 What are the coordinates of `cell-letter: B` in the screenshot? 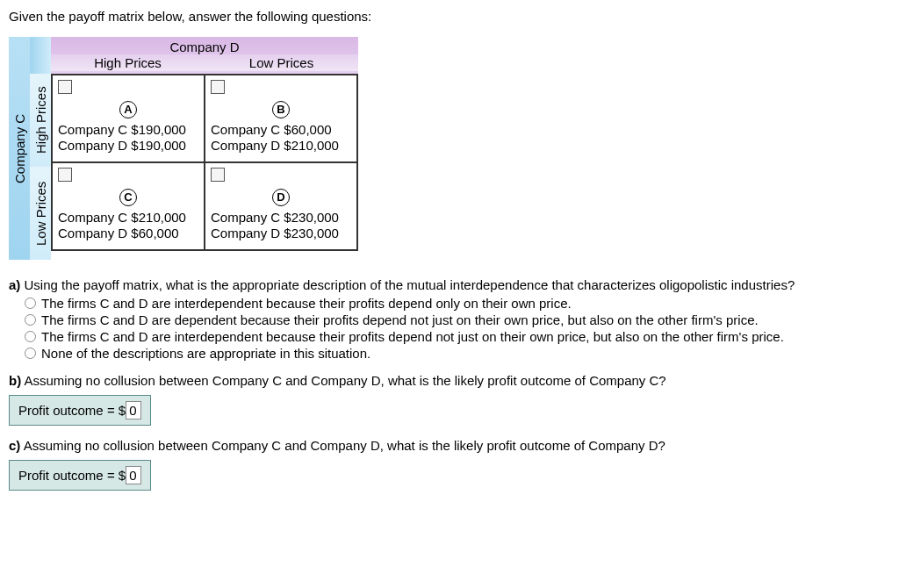 It's located at (281, 110).